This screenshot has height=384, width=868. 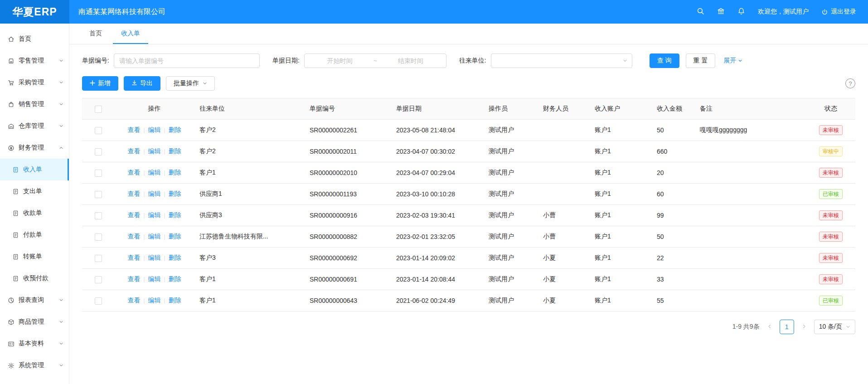 I want to click on cell-date: 2023-02-03 19:30:41, so click(x=437, y=216).